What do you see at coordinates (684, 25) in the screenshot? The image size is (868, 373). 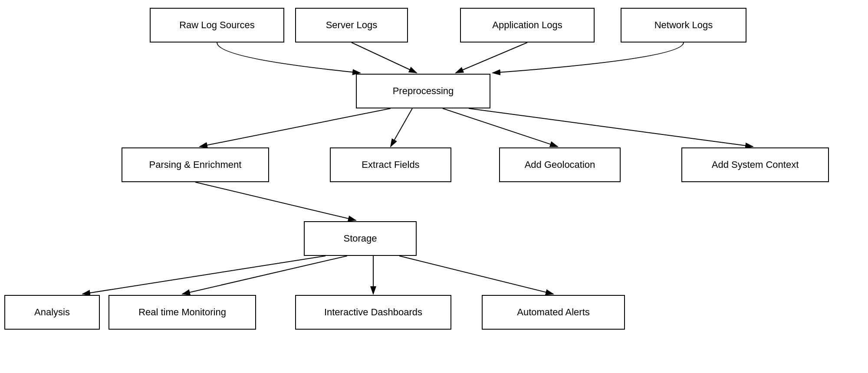 I see `network-logs-node: Network Logs` at bounding box center [684, 25].